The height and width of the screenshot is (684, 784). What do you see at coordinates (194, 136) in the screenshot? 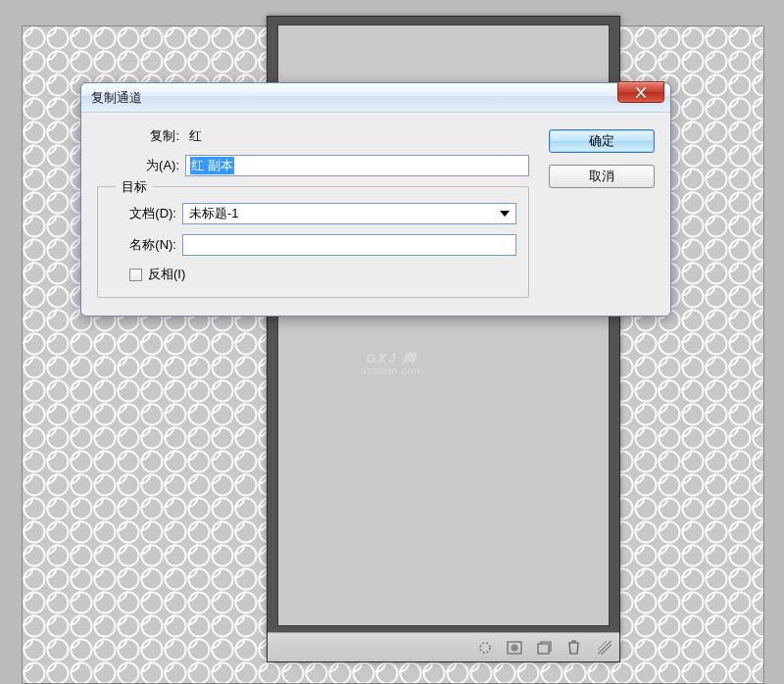
I see `copy-source-value: 红` at bounding box center [194, 136].